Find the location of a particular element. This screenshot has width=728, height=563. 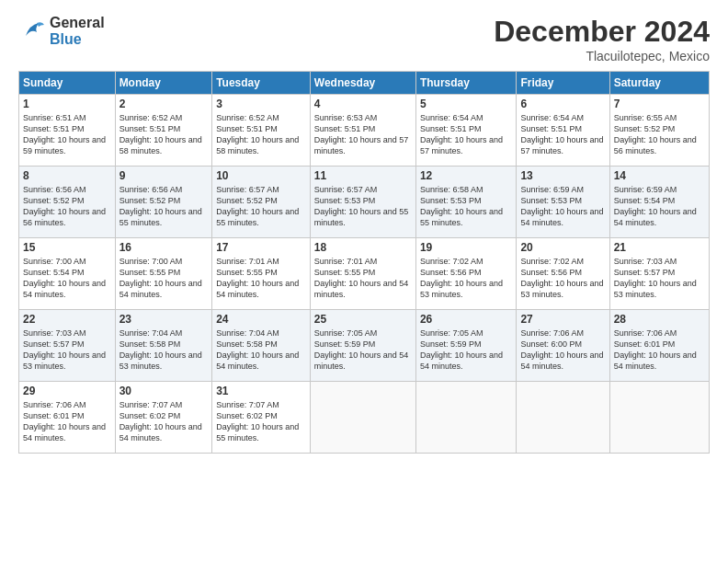

day-number: 10 is located at coordinates (261, 176).